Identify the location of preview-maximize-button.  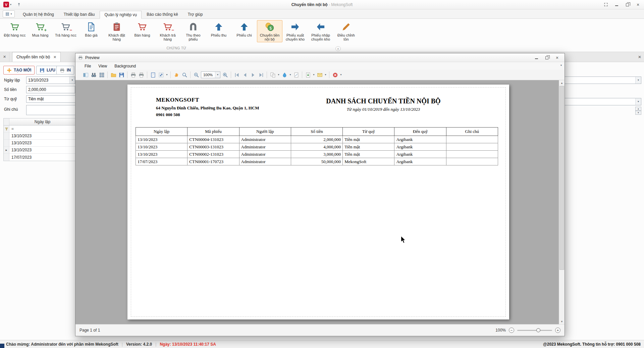
(547, 58).